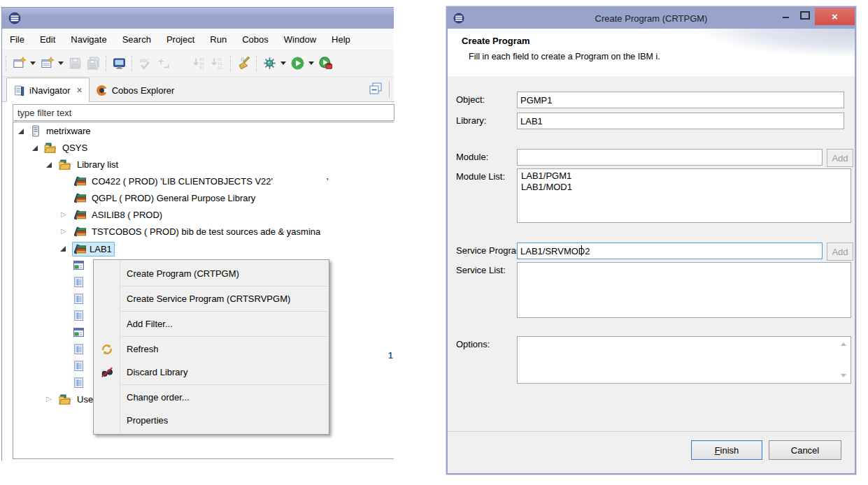 The height and width of the screenshot is (485, 868). I want to click on eclipse-logo-icon, so click(15, 18).